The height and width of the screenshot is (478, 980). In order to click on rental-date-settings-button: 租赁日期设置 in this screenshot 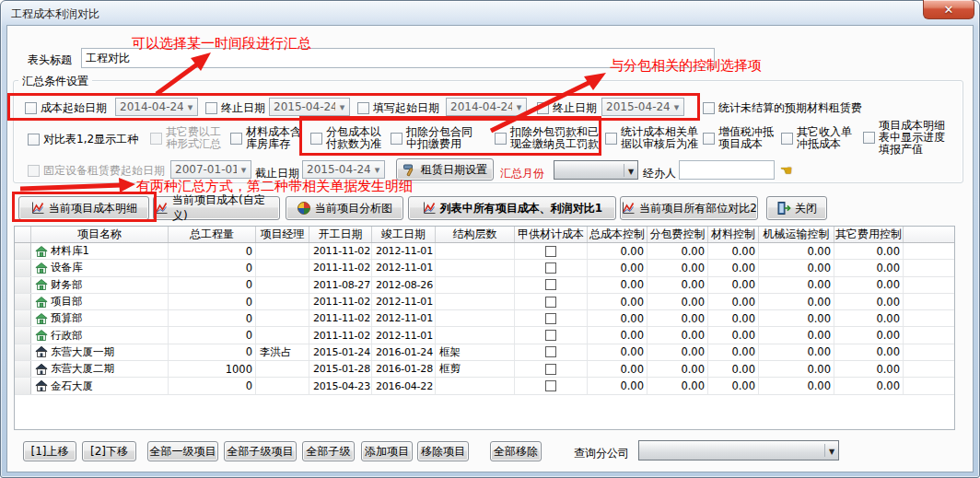, I will do `click(445, 169)`.